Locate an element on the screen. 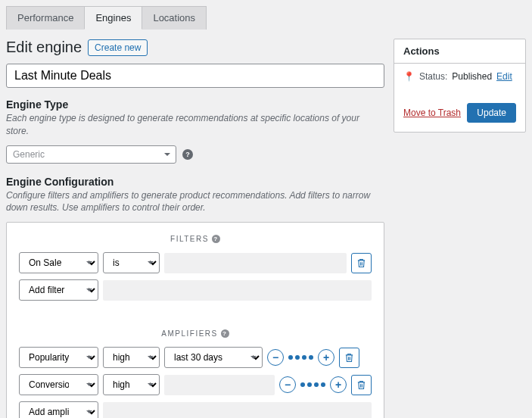  tab-locations: Locations is located at coordinates (174, 18).